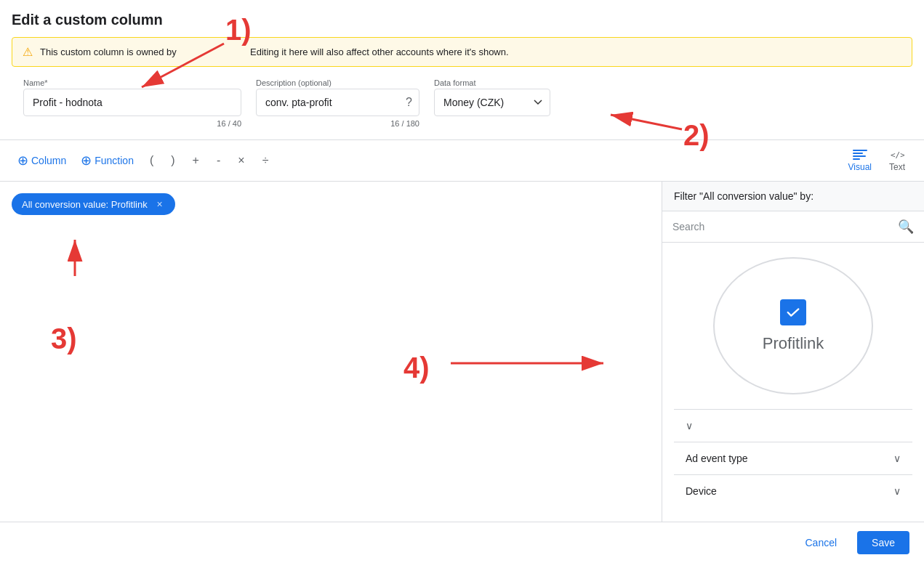 The image size is (924, 563). What do you see at coordinates (86, 161) in the screenshot?
I see `plus-circle-icon-2: ⊕` at bounding box center [86, 161].